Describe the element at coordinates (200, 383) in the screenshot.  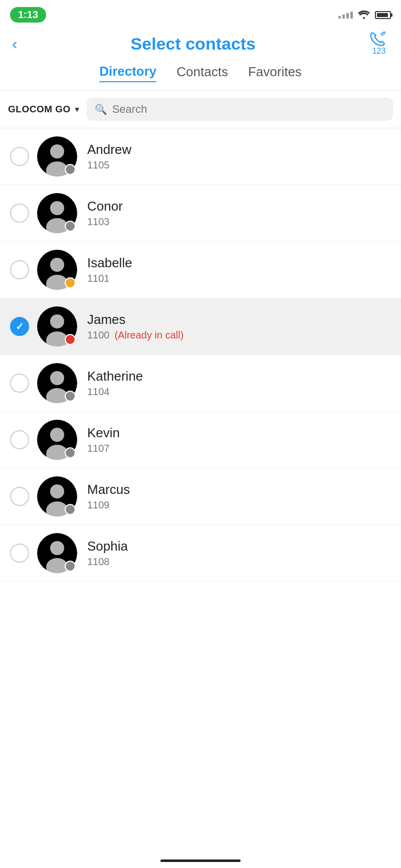
I see `contact-item-katherine: Katherine1104` at that location.